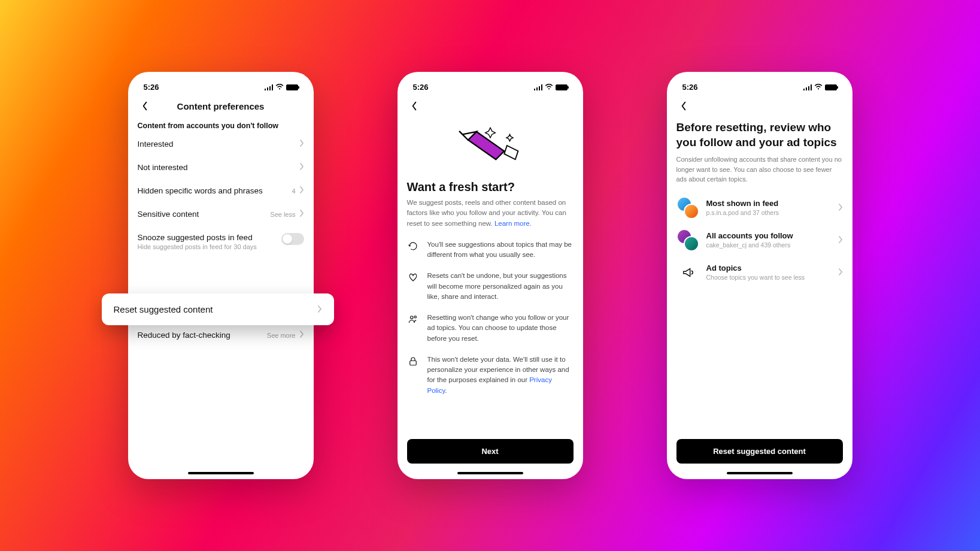 This screenshot has height=551, width=980. I want to click on row-label: Not interested, so click(219, 168).